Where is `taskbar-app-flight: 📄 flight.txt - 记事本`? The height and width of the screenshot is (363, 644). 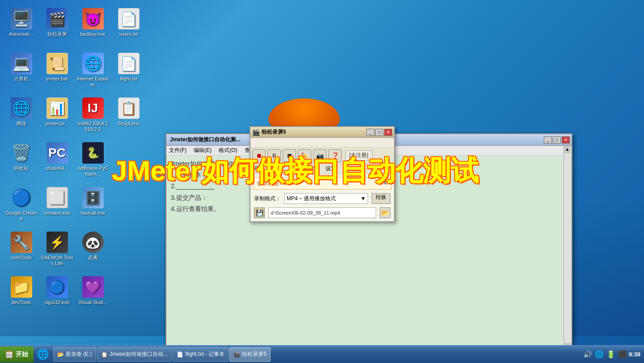 taskbar-app-flight: 📄 flight.txt - 记事本 is located at coordinates (200, 355).